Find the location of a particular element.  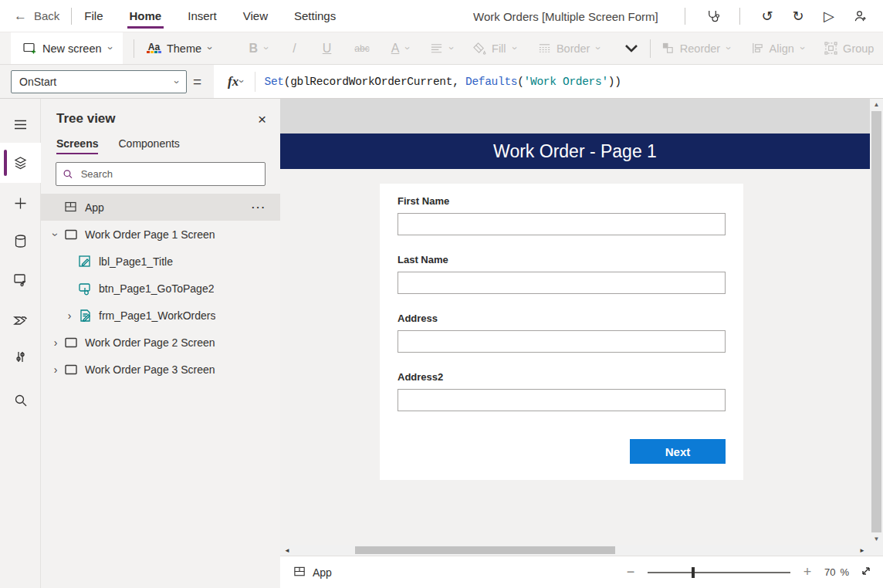

tree-search-input is located at coordinates (169, 174).